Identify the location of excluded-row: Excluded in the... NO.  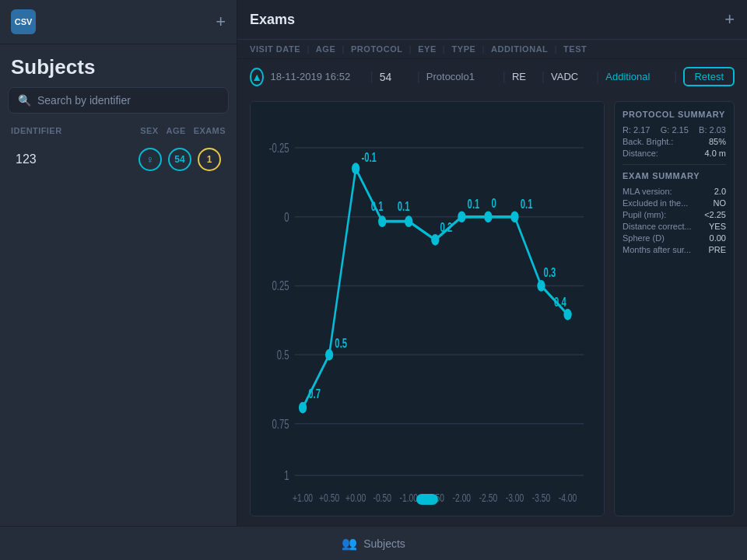
(674, 203).